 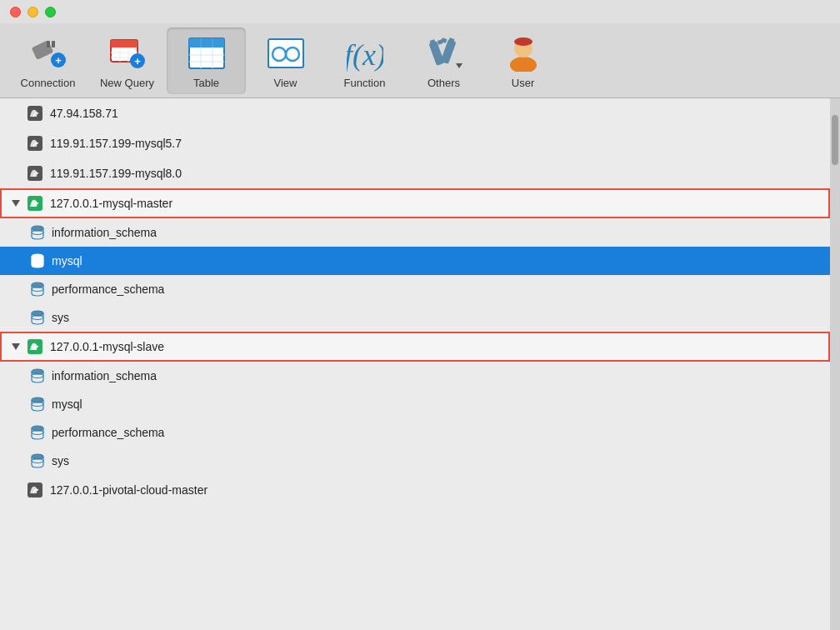 What do you see at coordinates (415, 113) in the screenshot?
I see `connection-item: 47.94.158.71` at bounding box center [415, 113].